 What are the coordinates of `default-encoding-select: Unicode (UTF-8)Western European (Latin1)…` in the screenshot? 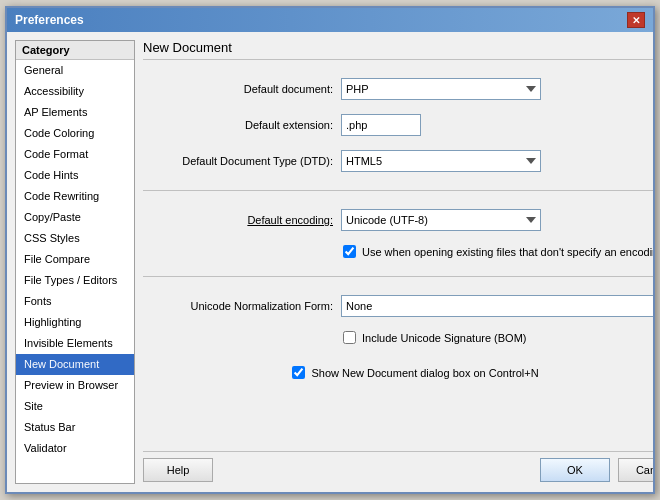 It's located at (441, 220).